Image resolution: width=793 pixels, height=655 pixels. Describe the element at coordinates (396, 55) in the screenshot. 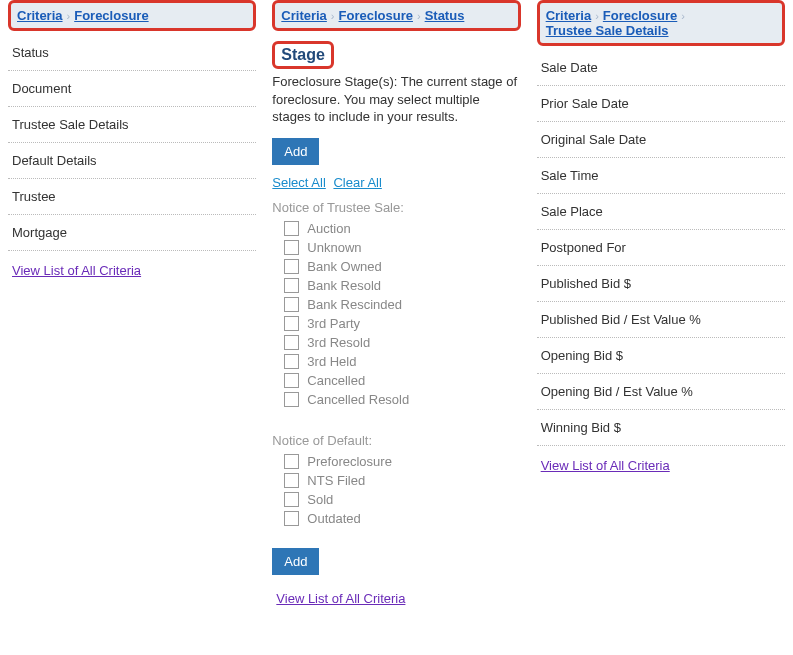

I see `stage-heading-wrap: Stage` at that location.